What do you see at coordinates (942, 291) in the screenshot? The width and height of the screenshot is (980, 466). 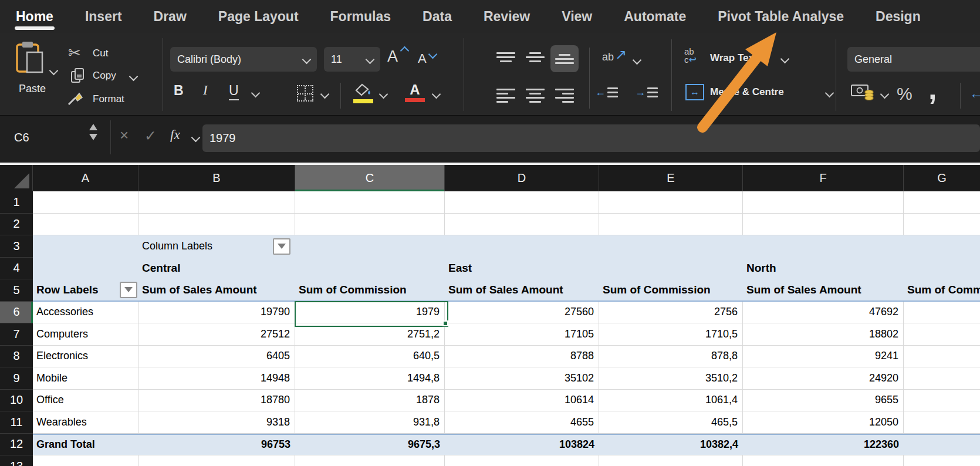 I see `cell-g5: Sum of Commission` at bounding box center [942, 291].